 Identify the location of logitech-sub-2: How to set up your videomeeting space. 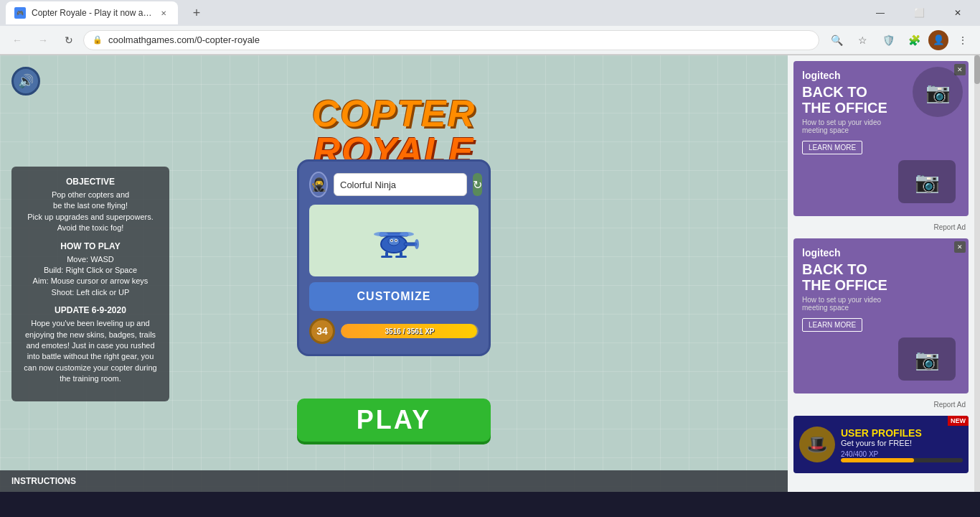
(881, 304).